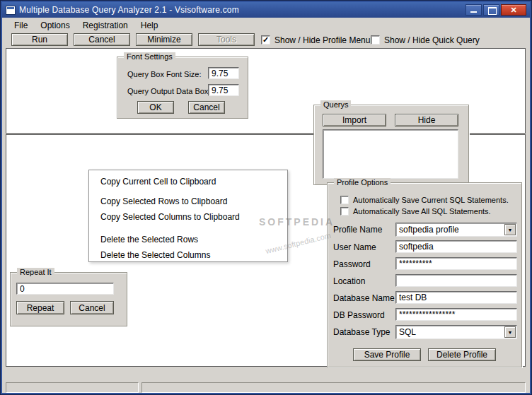 This screenshot has height=395, width=532. What do you see at coordinates (422, 211) in the screenshot?
I see `auto-save-all-sql-label: Automatically Save All SQL Statements.` at bounding box center [422, 211].